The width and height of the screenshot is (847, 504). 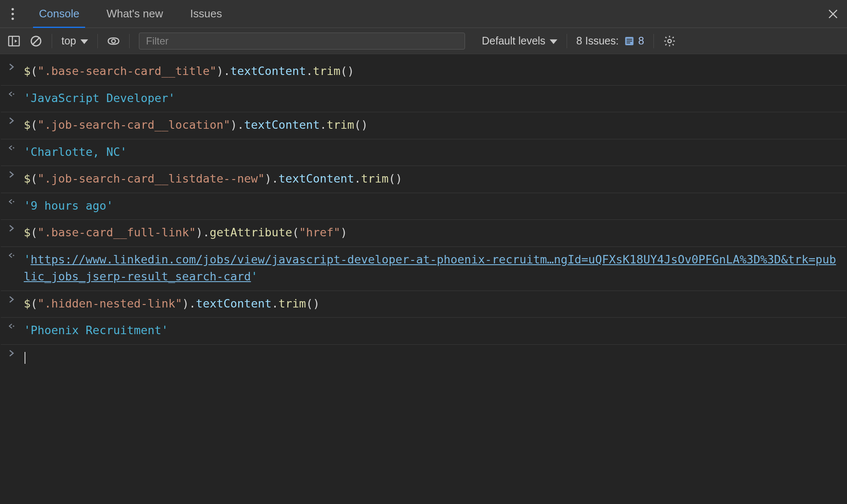 What do you see at coordinates (25, 358) in the screenshot?
I see `cursor` at bounding box center [25, 358].